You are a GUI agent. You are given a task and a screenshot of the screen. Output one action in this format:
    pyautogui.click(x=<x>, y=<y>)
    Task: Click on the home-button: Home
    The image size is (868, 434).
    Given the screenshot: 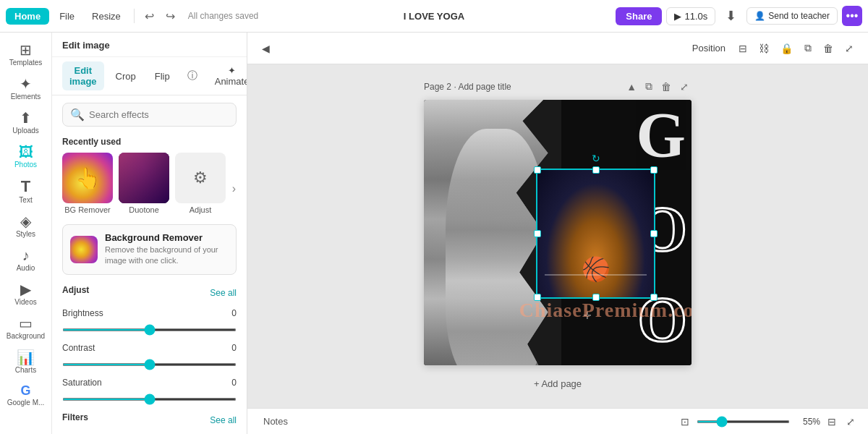 What is the action you would take?
    pyautogui.click(x=27, y=16)
    